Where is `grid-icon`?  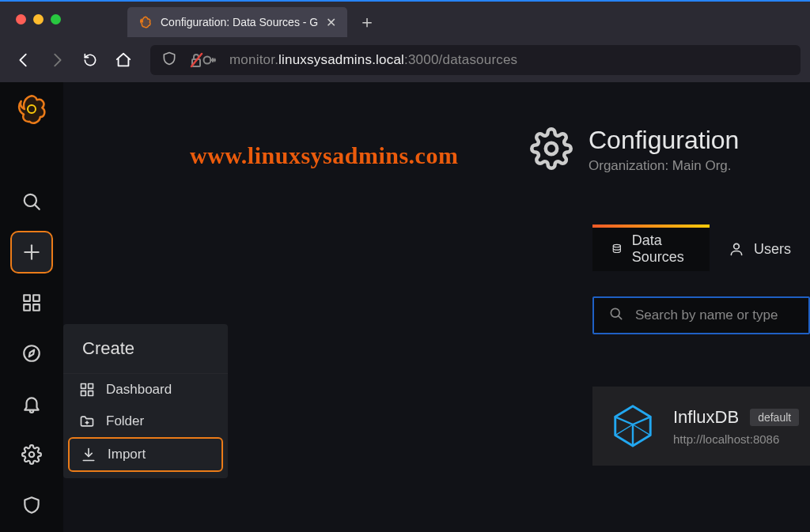
grid-icon is located at coordinates (87, 390).